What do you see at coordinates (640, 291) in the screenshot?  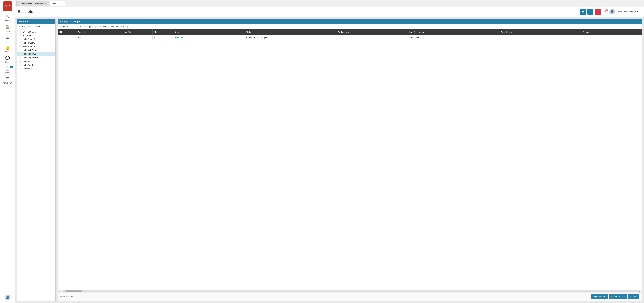 I see `scroll-right-button: ▶` at bounding box center [640, 291].